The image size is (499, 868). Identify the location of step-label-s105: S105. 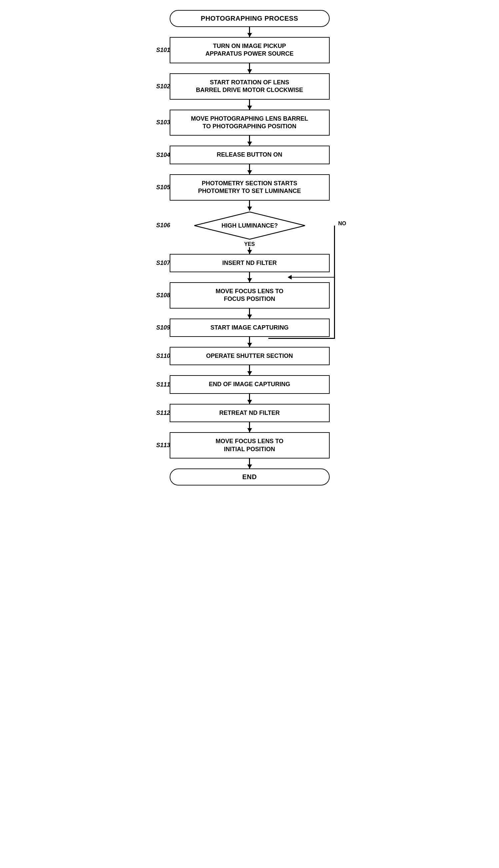
(163, 187).